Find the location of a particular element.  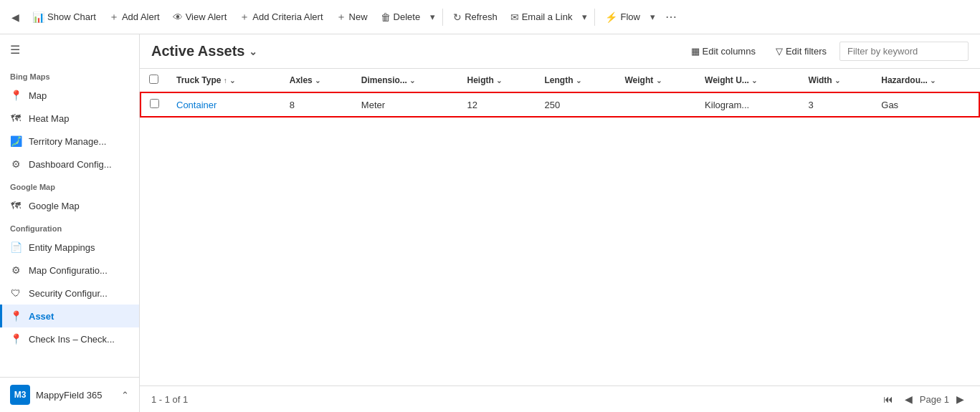

edit-columns-label: Edit columns is located at coordinates (729, 52).